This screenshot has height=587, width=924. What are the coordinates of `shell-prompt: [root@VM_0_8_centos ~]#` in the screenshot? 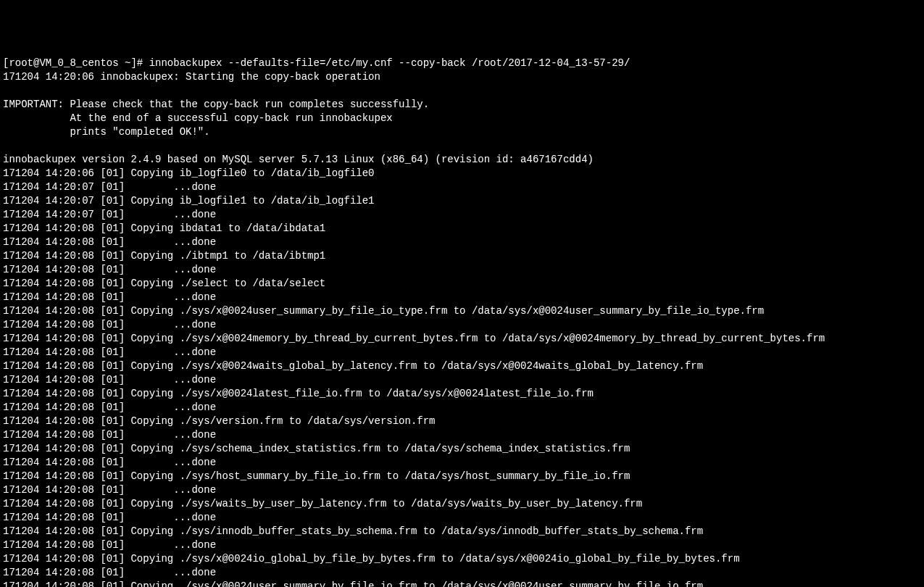 It's located at (76, 63).